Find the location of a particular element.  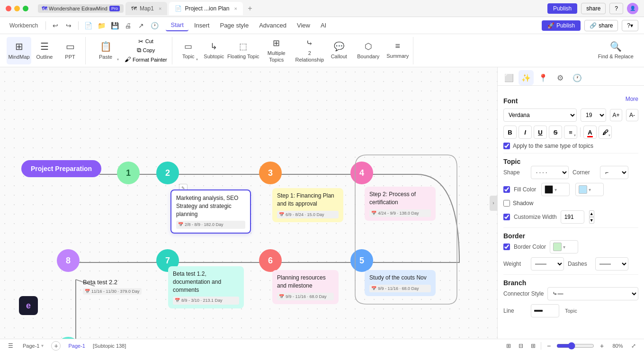

outline-button: ☰ Outline is located at coordinates (45, 51).